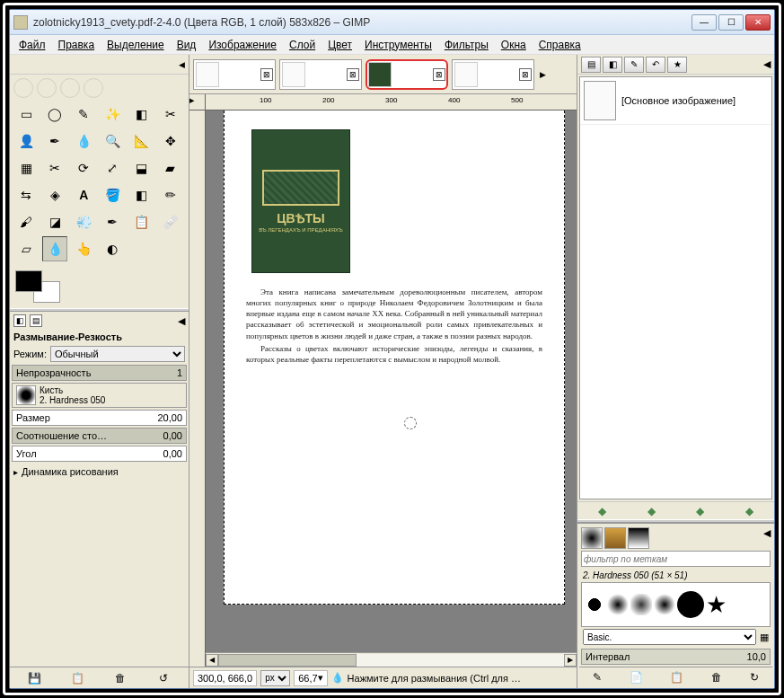  I want to click on tool-shear: ⬓, so click(142, 168).